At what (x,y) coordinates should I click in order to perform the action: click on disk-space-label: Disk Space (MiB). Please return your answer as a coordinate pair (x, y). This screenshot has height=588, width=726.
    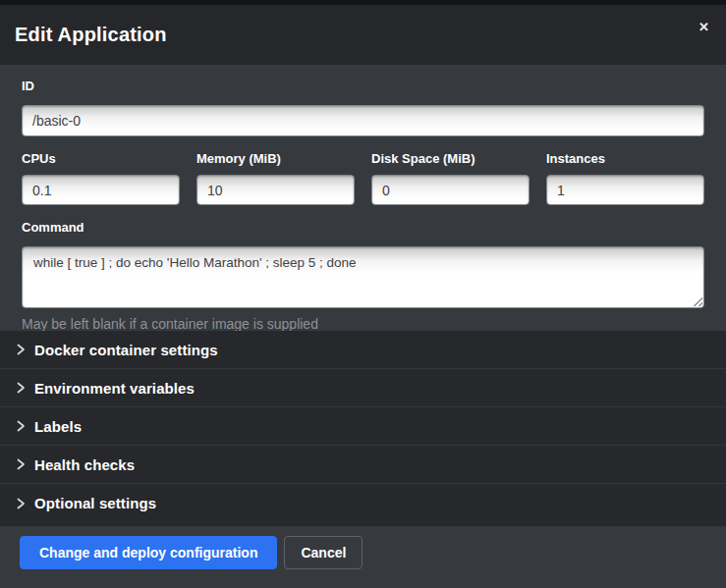
    Looking at the image, I should click on (450, 159).